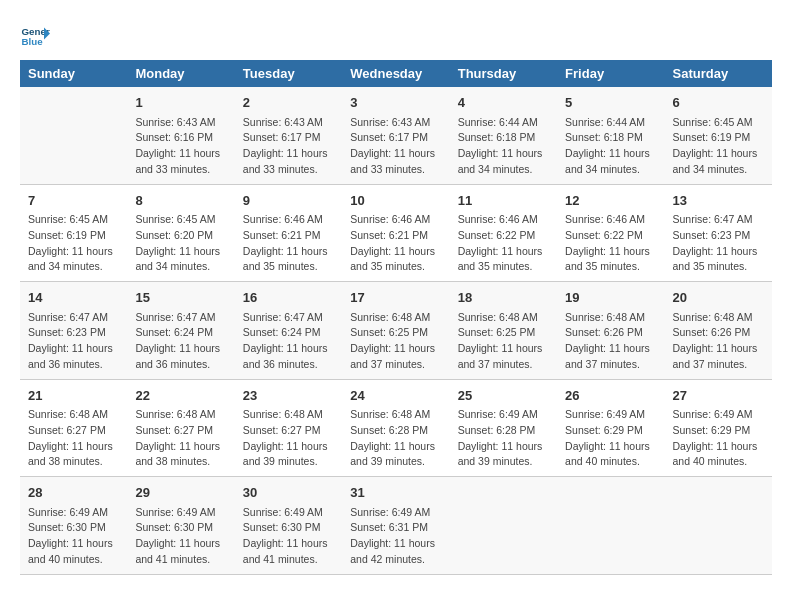 This screenshot has width=792, height=612. Describe the element at coordinates (504, 298) in the screenshot. I see `day-number: 18` at that location.